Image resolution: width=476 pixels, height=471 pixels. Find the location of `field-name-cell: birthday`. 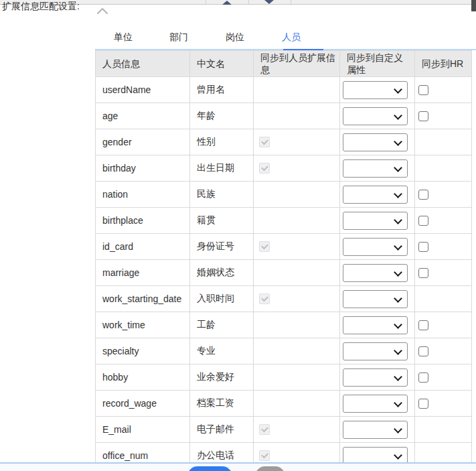

field-name-cell: birthday is located at coordinates (143, 169).